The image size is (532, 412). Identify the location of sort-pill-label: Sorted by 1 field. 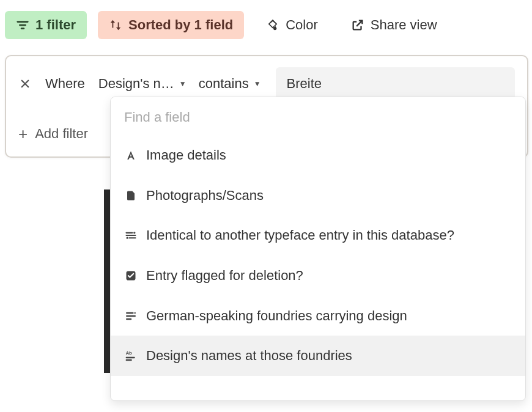
(181, 25).